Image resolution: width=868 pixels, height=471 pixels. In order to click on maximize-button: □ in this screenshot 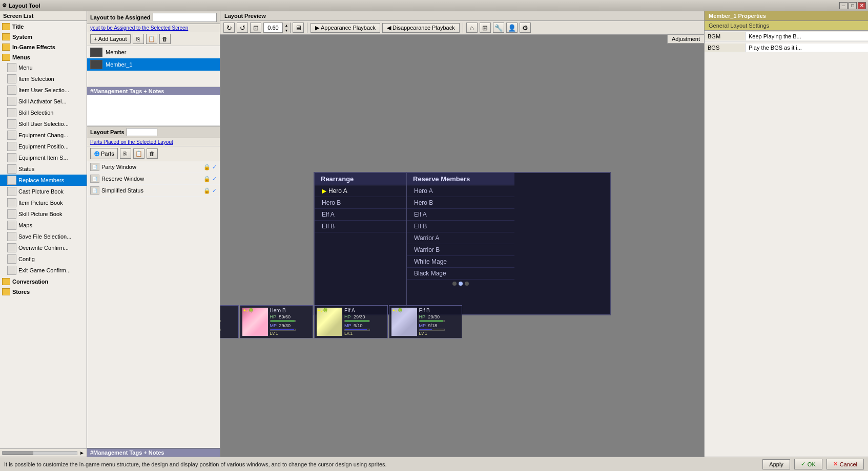, I will do `click(853, 6)`.